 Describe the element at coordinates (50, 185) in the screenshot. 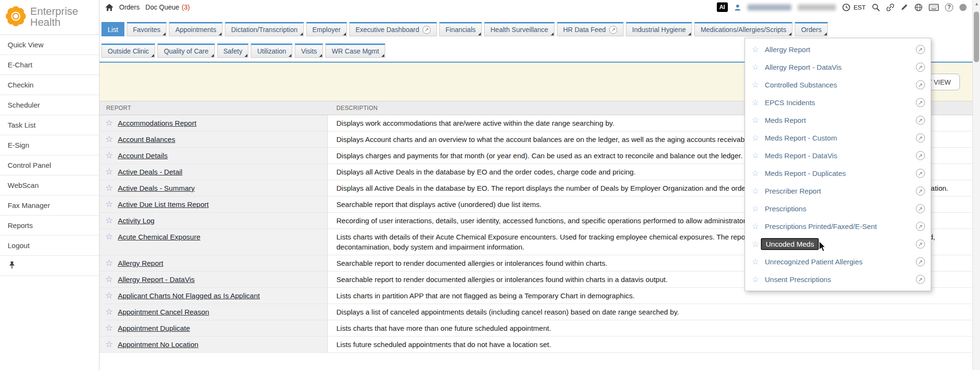

I see `sidebar-item-webscan: WebScan` at that location.